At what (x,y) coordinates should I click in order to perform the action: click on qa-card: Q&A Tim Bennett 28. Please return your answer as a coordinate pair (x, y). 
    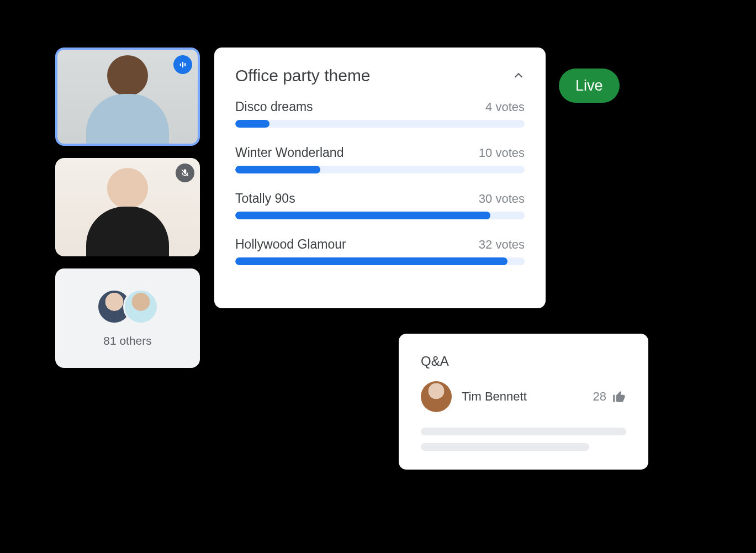
    Looking at the image, I should click on (524, 402).